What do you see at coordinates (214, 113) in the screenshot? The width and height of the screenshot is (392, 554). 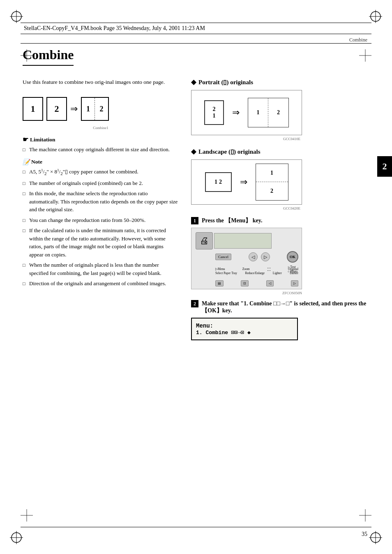 I see `portrait-input-box: 2 1` at bounding box center [214, 113].